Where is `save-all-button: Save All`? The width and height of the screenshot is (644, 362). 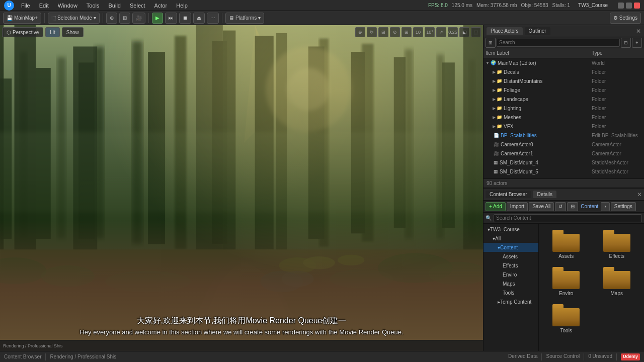
save-all-button: Save All is located at coordinates (541, 207).